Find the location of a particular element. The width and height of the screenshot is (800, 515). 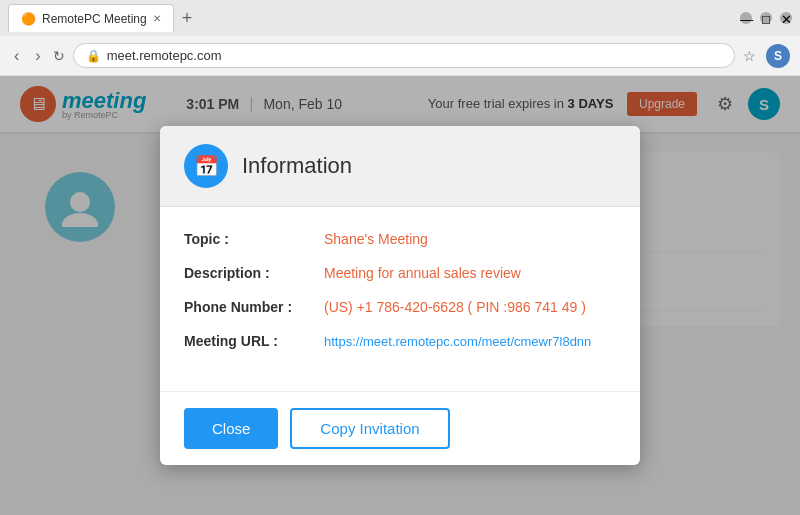

refresh-button: ↻ is located at coordinates (59, 56).